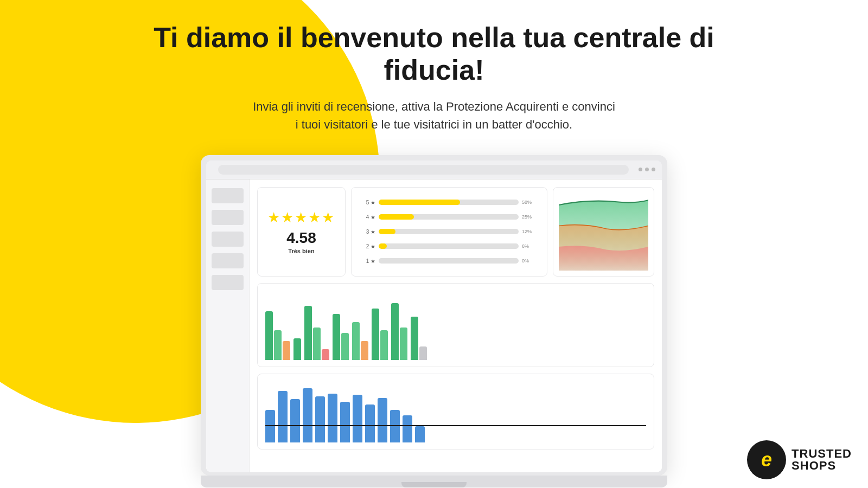  I want to click on bar-label: 3 ★, so click(368, 232).